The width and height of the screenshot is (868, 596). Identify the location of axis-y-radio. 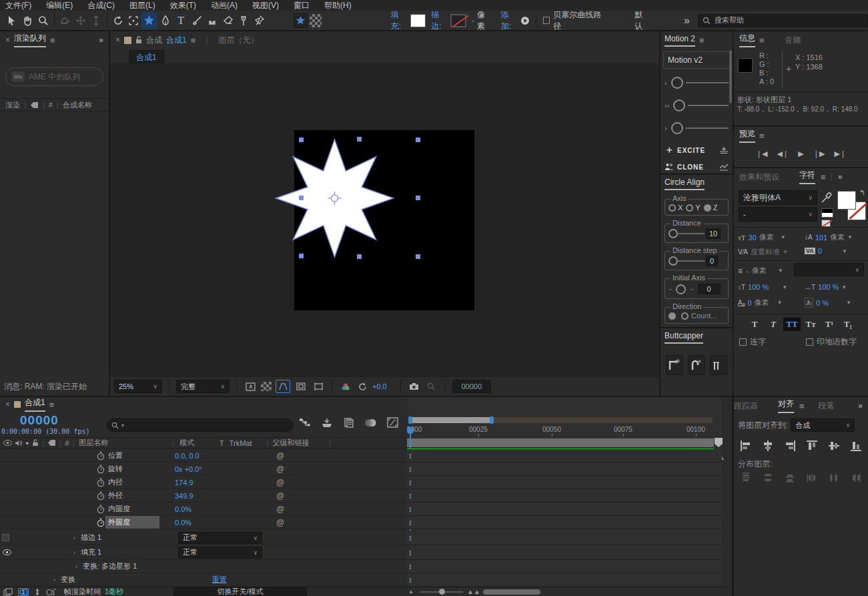
(690, 208).